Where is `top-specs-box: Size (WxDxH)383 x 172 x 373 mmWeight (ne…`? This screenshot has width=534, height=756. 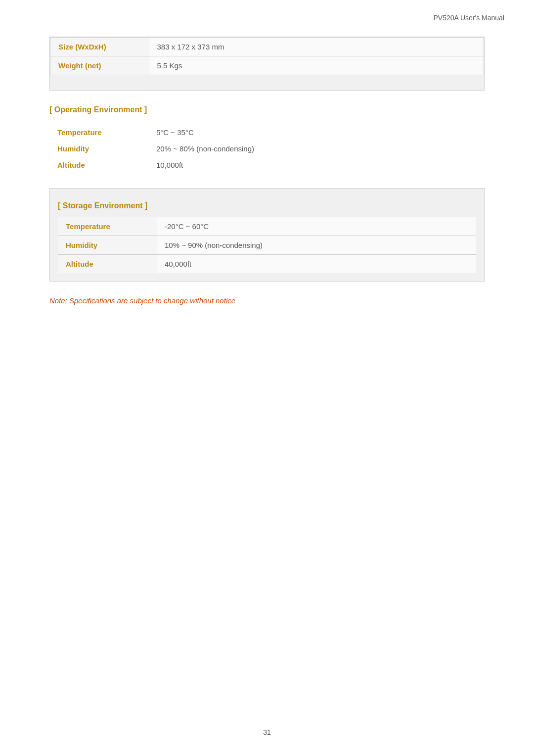
top-specs-box: Size (WxDxH)383 x 172 x 373 mmWeight (ne… is located at coordinates (267, 63).